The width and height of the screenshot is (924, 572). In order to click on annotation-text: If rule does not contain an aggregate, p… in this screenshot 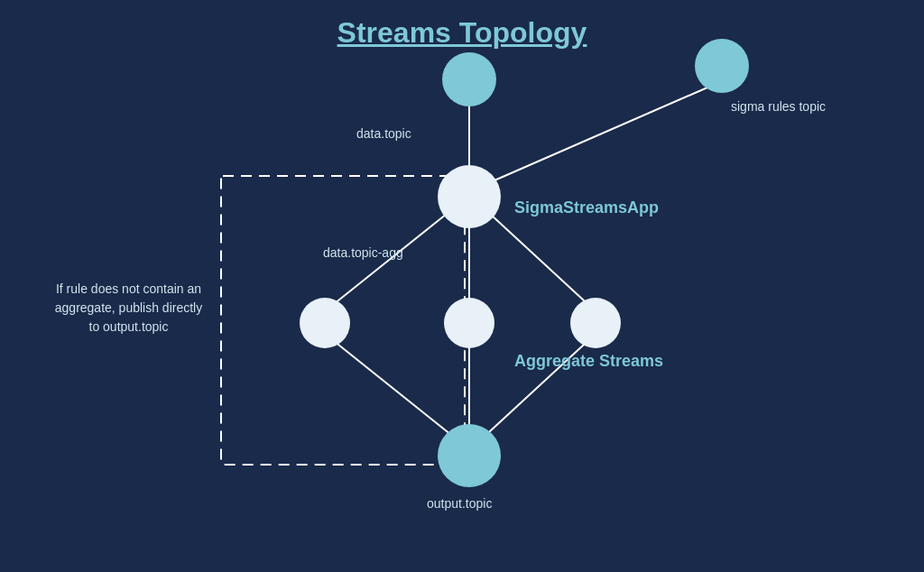, I will do `click(128, 309)`.